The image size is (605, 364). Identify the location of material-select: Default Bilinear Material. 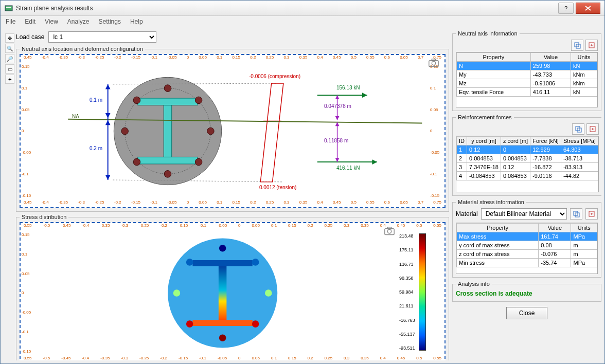
(524, 214).